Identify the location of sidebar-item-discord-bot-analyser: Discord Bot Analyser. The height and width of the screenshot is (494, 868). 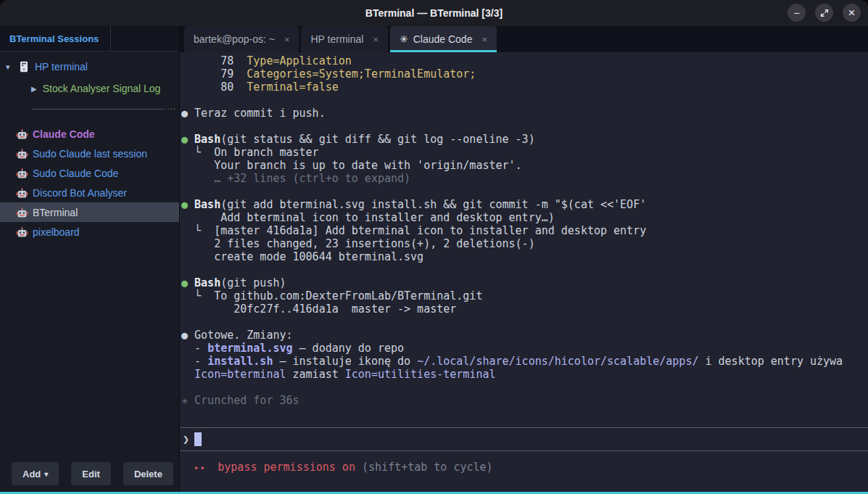
(90, 193).